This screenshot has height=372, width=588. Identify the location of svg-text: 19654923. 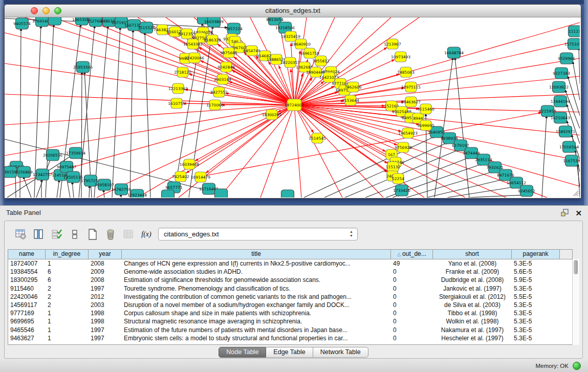
(408, 133).